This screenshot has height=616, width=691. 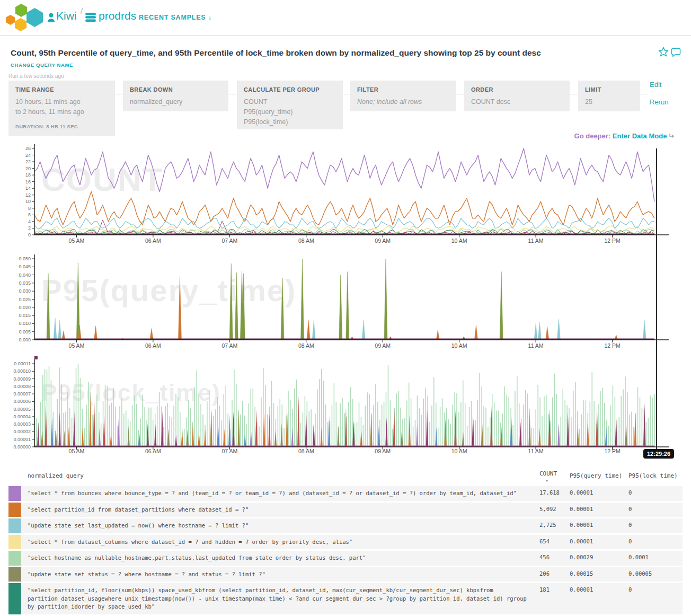 I want to click on y-tick-label: 0.050, so click(x=24, y=259).